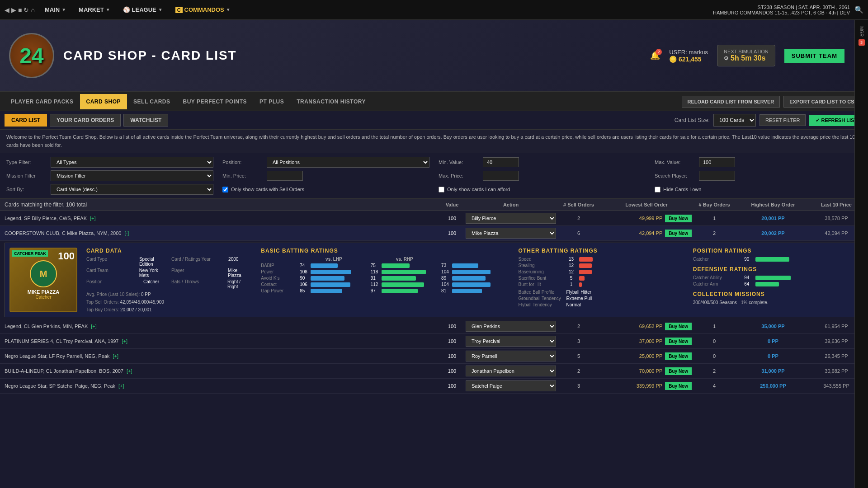  I want to click on export-csv-button: EXPORT CARD LIST TO CSV, so click(824, 102).